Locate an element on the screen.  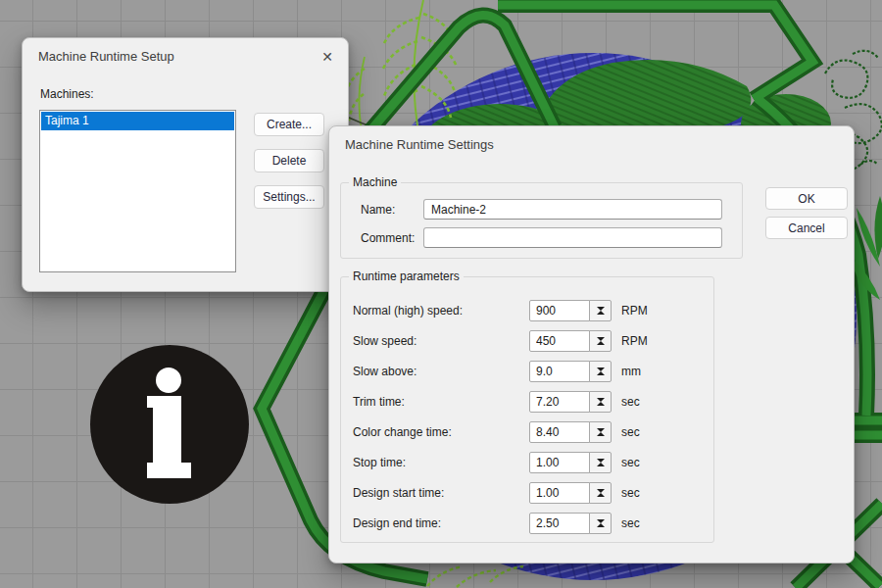
fern-bottom-graphic is located at coordinates (475, 576).